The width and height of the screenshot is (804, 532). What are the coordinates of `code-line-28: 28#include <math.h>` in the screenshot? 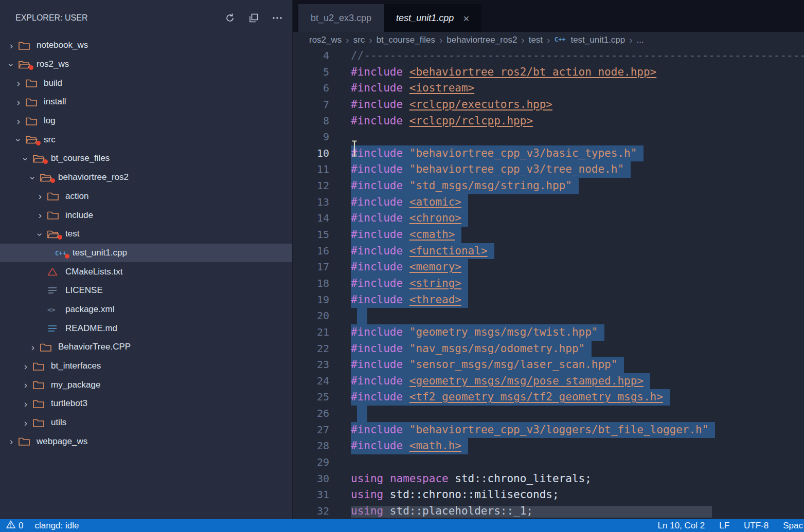 It's located at (548, 446).